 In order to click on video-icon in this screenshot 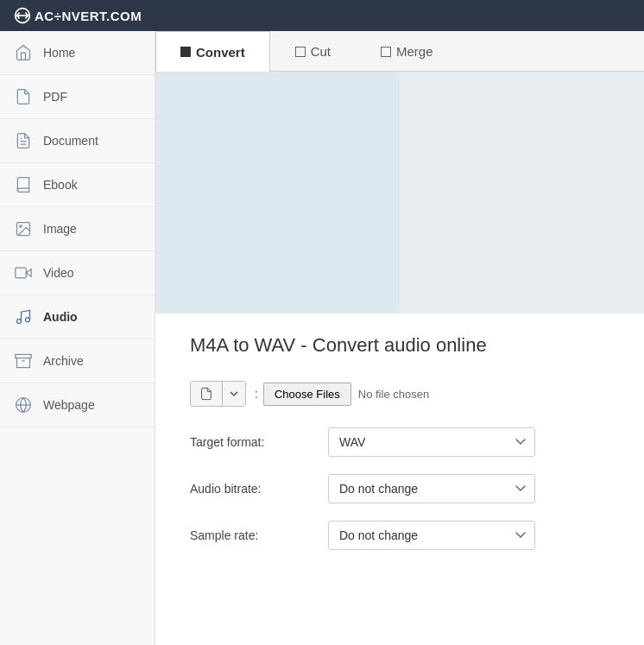, I will do `click(23, 273)`.